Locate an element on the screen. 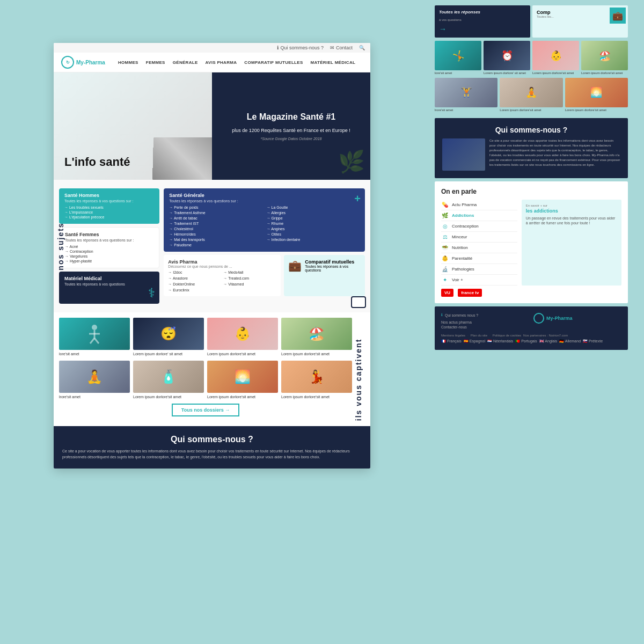 The width and height of the screenshot is (644, 644). avis-link-r0: Meds4all is located at coordinates (250, 273).